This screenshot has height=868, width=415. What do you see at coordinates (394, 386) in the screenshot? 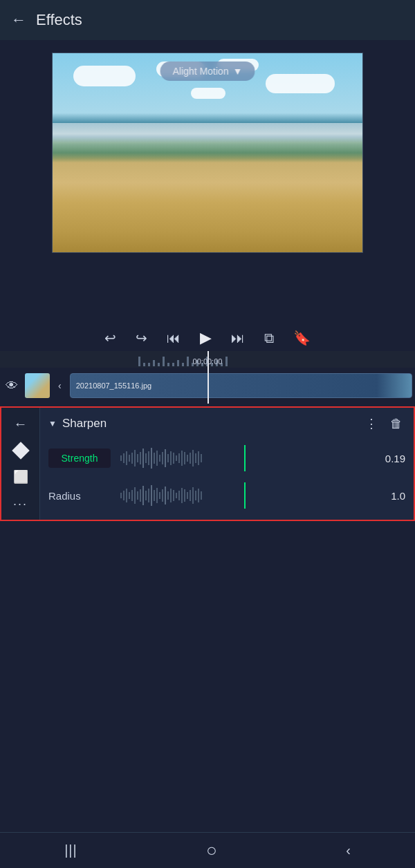
I see `clip-thumbnail` at bounding box center [394, 386].